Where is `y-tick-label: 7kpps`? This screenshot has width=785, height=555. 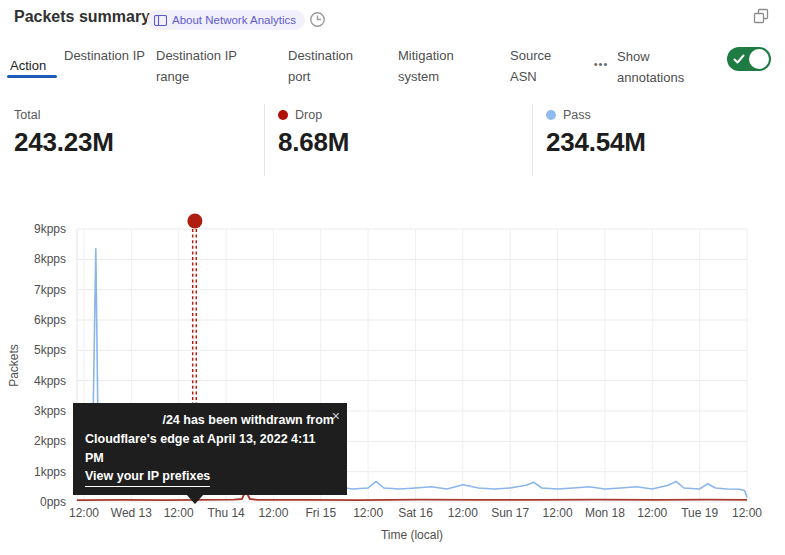 y-tick-label: 7kpps is located at coordinates (50, 290).